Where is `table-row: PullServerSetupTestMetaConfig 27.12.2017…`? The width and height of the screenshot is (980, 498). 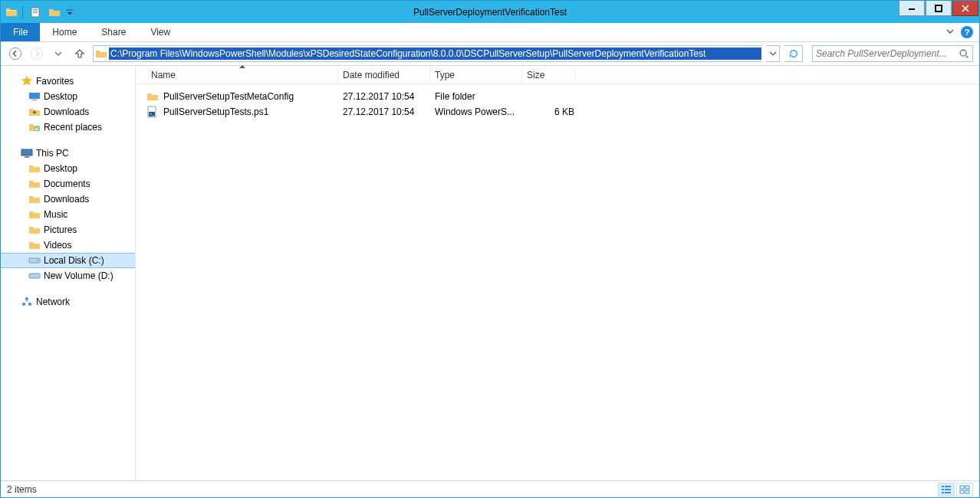
table-row: PullServerSetupTestMetaConfig 27.12.2017… is located at coordinates (557, 97).